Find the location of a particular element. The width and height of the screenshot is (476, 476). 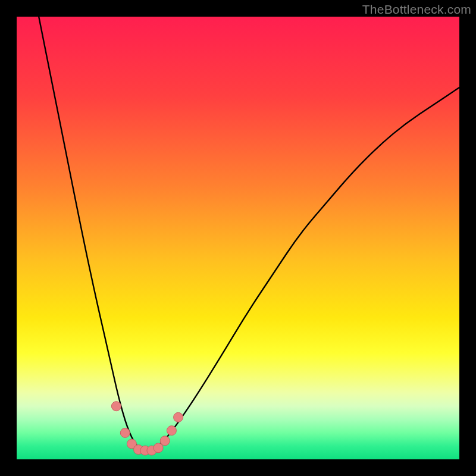

watermark-text: TheBottleneck.com is located at coordinates (416, 10).